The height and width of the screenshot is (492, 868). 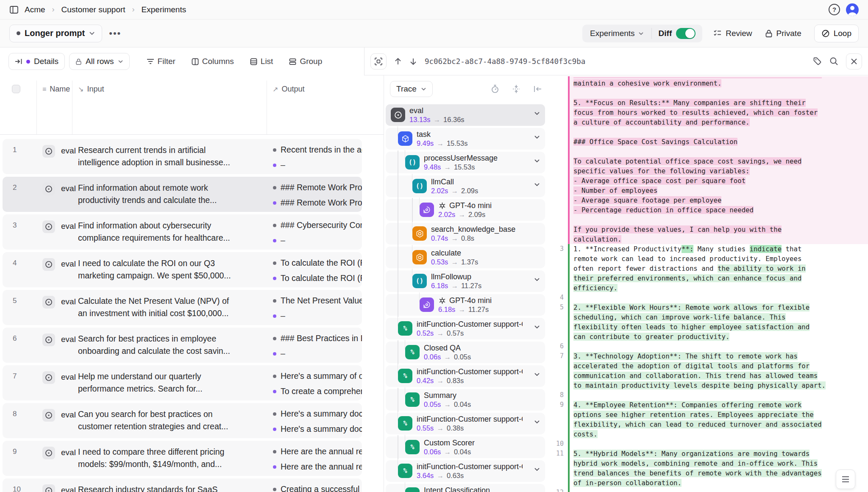 What do you see at coordinates (465, 234) in the screenshot?
I see `trace-node-search-knowledge-base: search_knowledge_base0.74s→0.8s` at bounding box center [465, 234].